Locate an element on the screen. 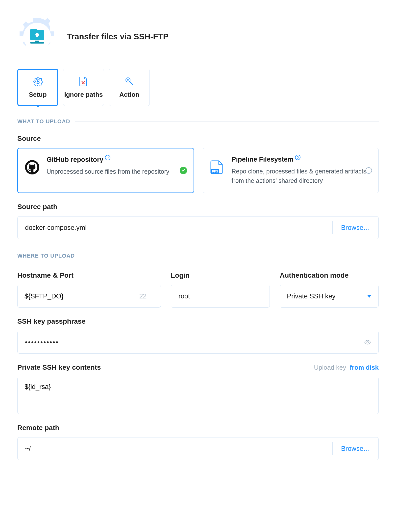 The width and height of the screenshot is (396, 532). tab-label: Action is located at coordinates (129, 95).